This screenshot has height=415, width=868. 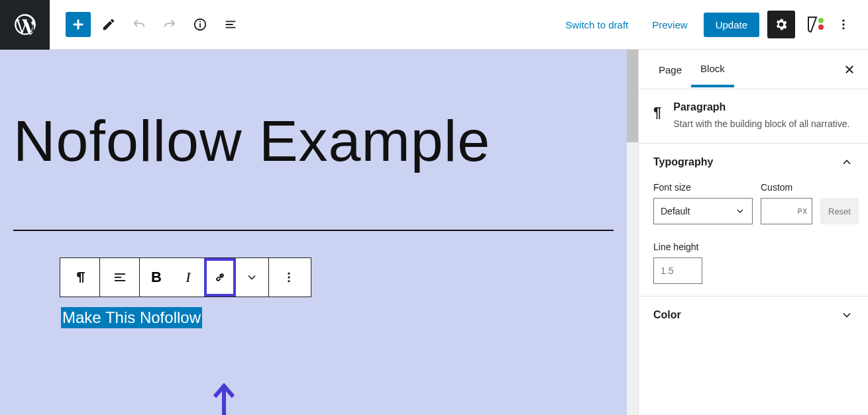 What do you see at coordinates (678, 271) in the screenshot?
I see `line-height-input: 1.5` at bounding box center [678, 271].